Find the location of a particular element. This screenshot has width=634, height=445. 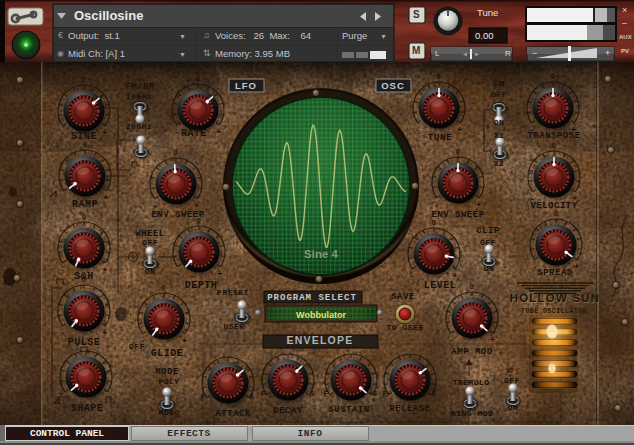

svg-text: Sine 4 is located at coordinates (321, 254).